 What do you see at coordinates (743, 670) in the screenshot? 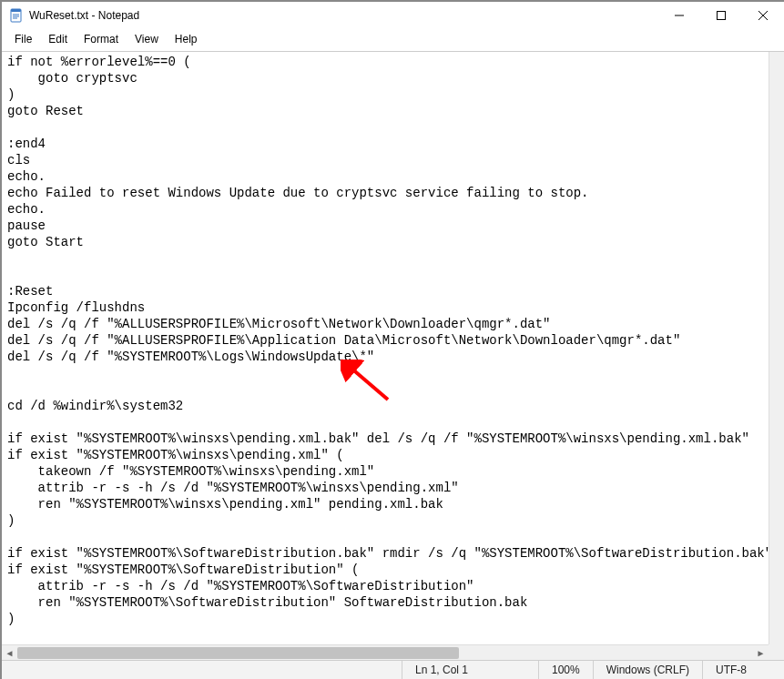
I see `status-encoding: UTF-8` at bounding box center [743, 670].